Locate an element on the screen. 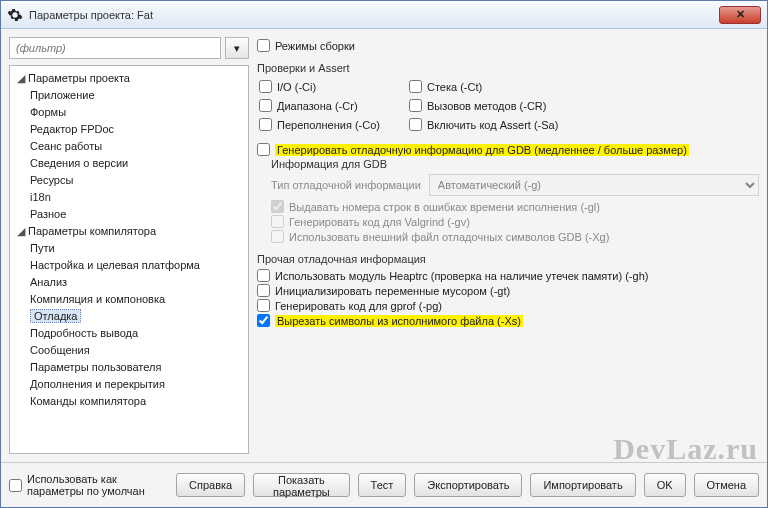  window-title: Параметры проекта: Fat is located at coordinates (374, 15).